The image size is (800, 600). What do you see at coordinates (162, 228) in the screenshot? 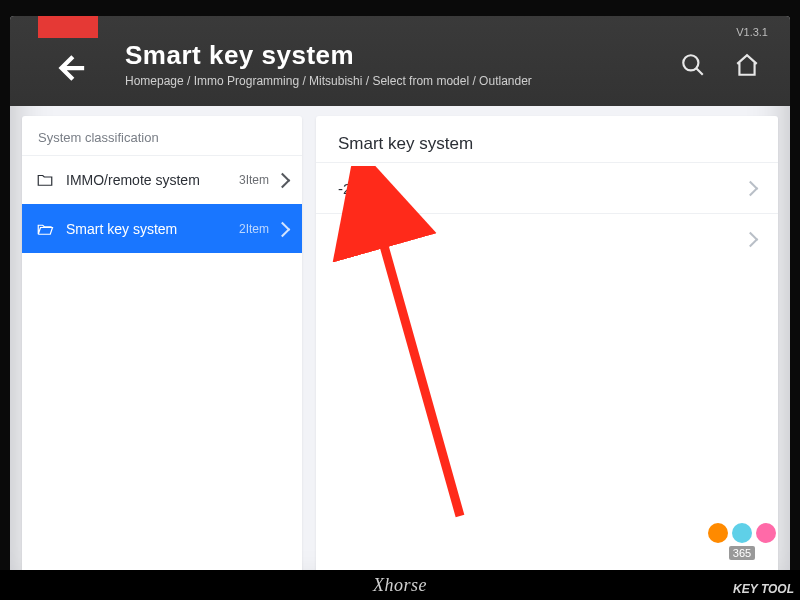
I see `sidebar-item-smart-key: Smart key system 2Item` at bounding box center [162, 228].